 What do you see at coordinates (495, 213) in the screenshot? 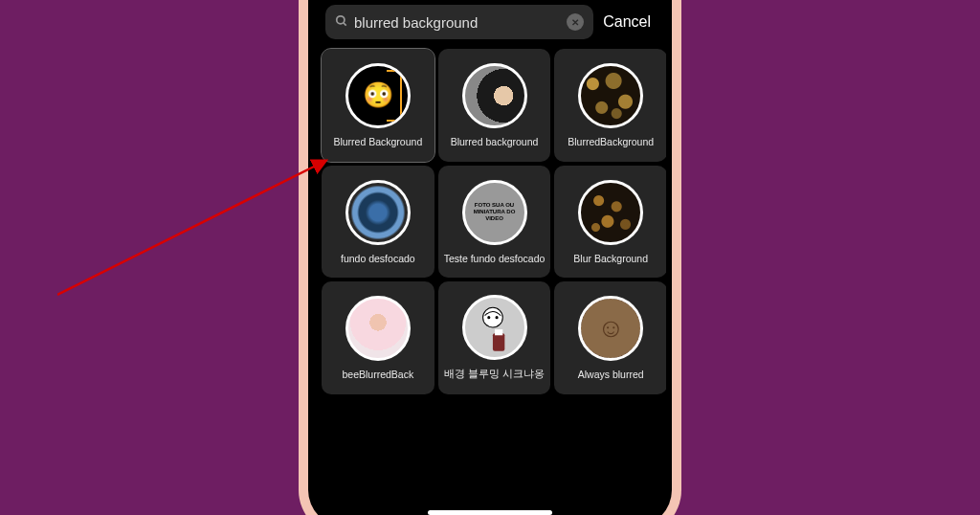
I see `text-thumb-icon: FOTO SUA OU MINIATURA DO VIDEO` at bounding box center [495, 213].